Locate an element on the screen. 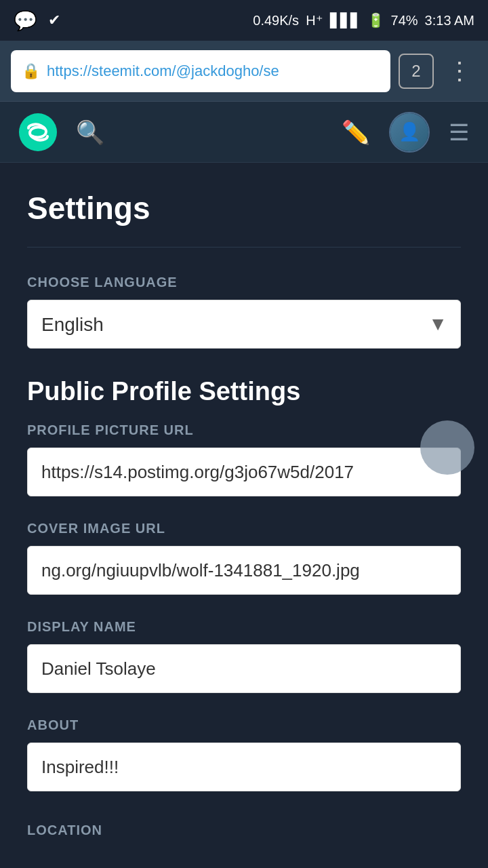  floating-scroll-button is located at coordinates (447, 448).